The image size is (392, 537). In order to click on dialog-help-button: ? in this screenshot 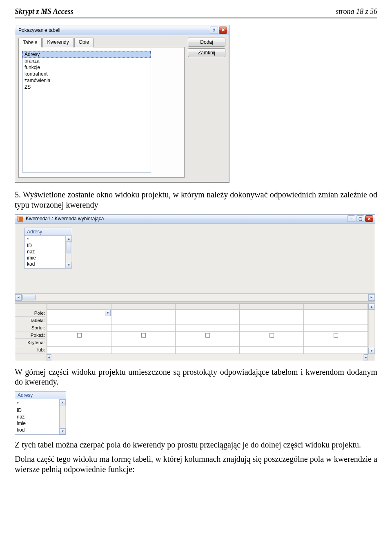, I will do `click(214, 30)`.